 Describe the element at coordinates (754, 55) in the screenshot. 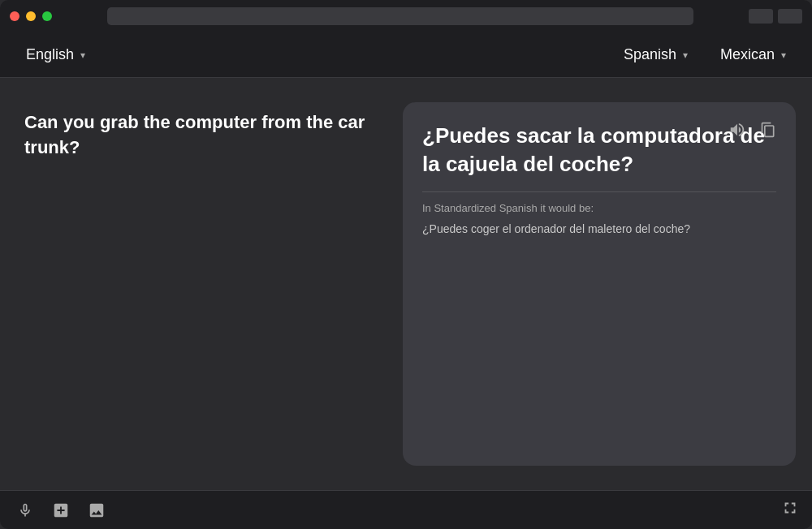

I see `variant-language-selector: Mexican ▾` at that location.